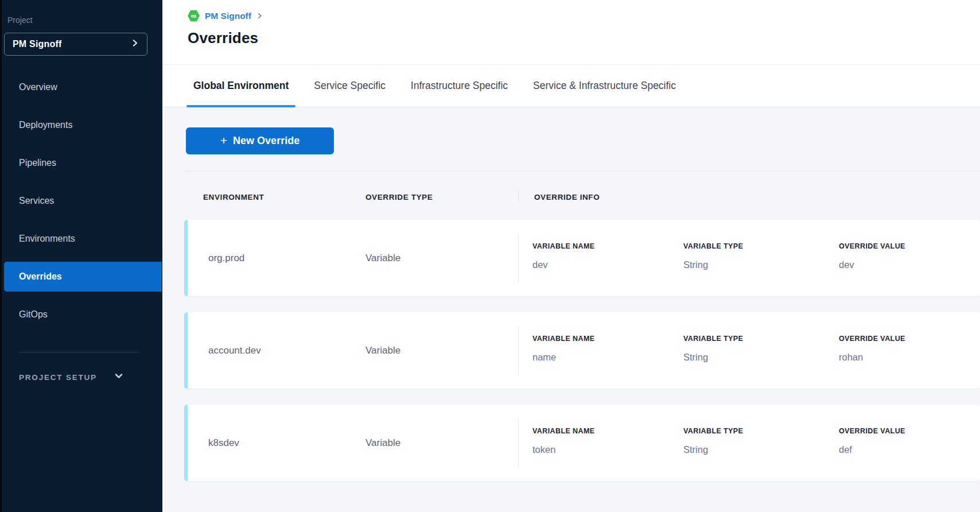 Image resolution: width=980 pixels, height=512 pixels. Describe the element at coordinates (584, 38) in the screenshot. I see `page-title: Overrides` at that location.